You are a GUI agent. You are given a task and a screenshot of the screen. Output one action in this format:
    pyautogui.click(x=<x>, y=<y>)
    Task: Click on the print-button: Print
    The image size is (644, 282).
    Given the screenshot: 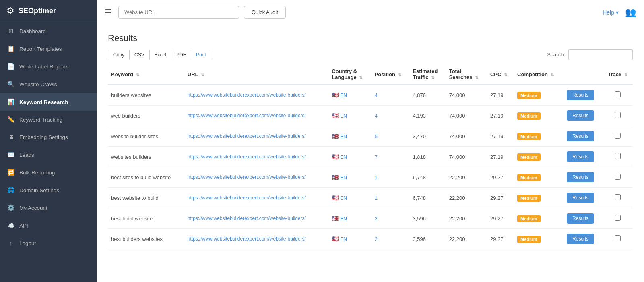 What is the action you would take?
    pyautogui.click(x=201, y=55)
    